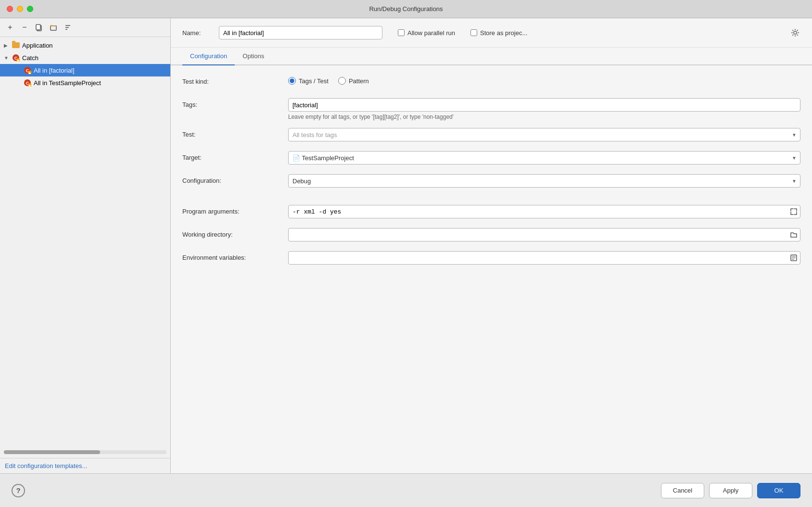 The image size is (812, 507). I want to click on sidebar-bottom: Edit configuration templates..., so click(85, 466).